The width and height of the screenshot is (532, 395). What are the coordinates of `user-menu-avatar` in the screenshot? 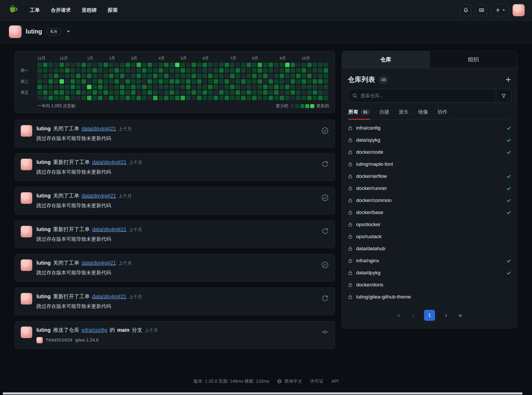 It's located at (519, 10).